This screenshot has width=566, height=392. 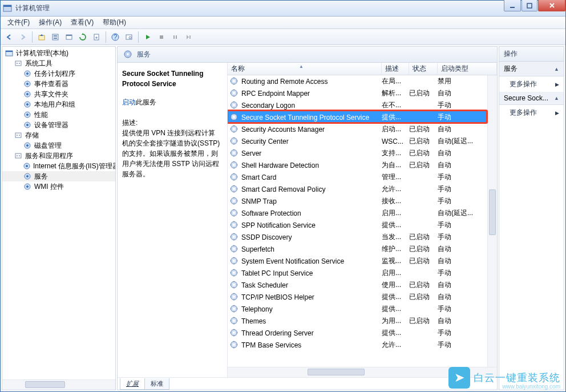 I want to click on minimize-button, so click(x=512, y=6).